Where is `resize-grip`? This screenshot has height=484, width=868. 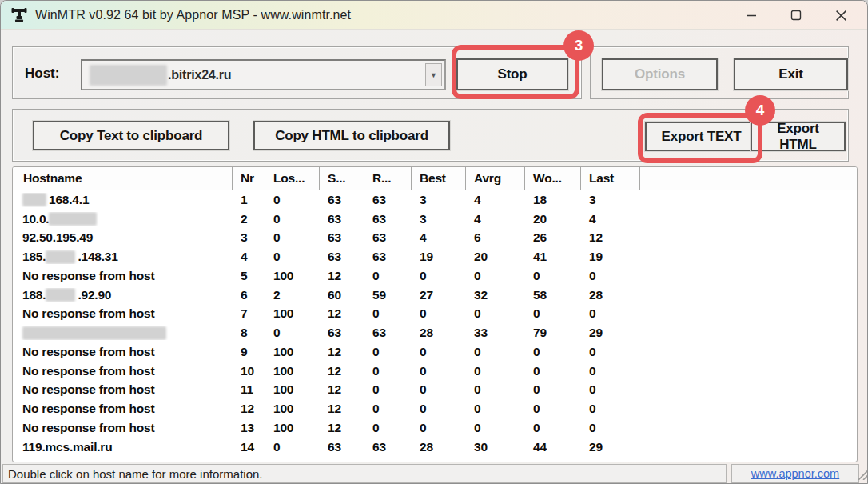
resize-grip is located at coordinates (862, 474).